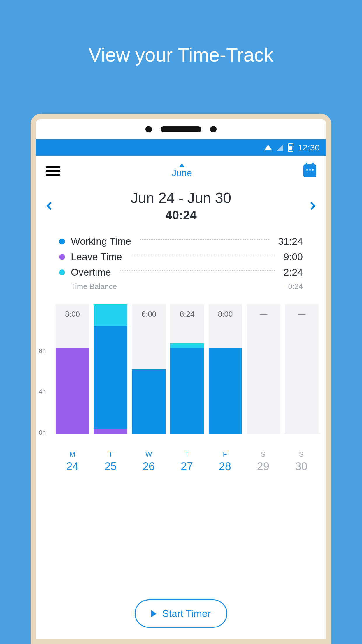 The image size is (362, 644). What do you see at coordinates (301, 461) in the screenshot?
I see `day-cell: S30` at bounding box center [301, 461].